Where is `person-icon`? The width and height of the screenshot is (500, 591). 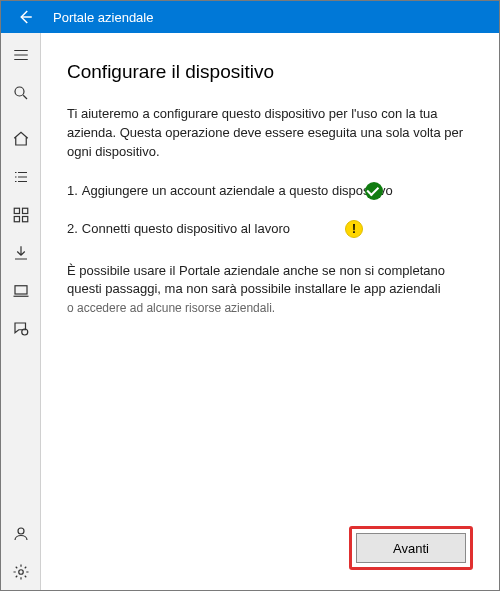 person-icon is located at coordinates (21, 534).